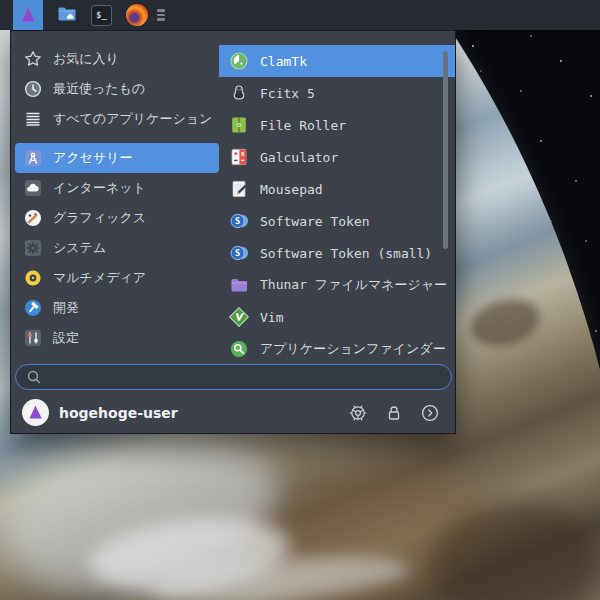  I want to click on applist-scrollbar, so click(446, 150).